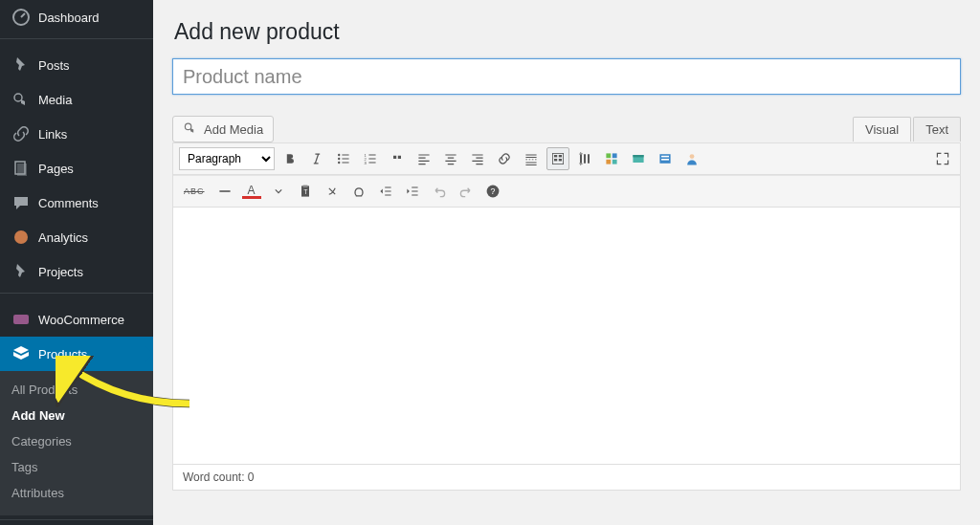 This screenshot has height=525, width=980. What do you see at coordinates (439, 191) in the screenshot?
I see `undo-button` at bounding box center [439, 191].